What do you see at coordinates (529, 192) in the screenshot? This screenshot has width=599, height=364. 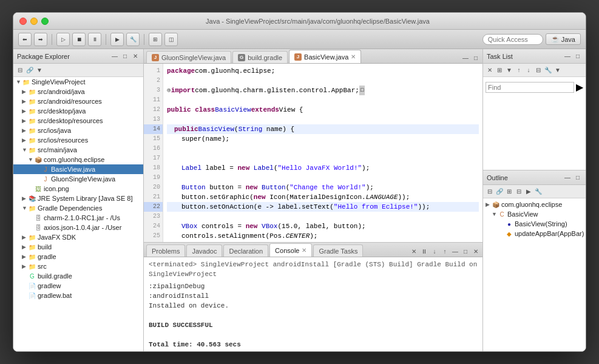 I see `outline-btn-5: ▶` at bounding box center [529, 192].